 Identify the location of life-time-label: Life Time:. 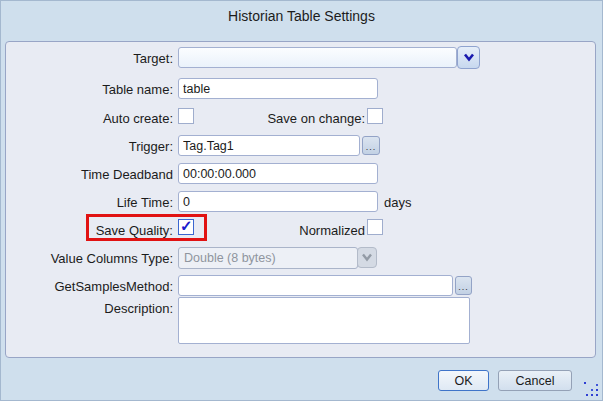
(87, 202).